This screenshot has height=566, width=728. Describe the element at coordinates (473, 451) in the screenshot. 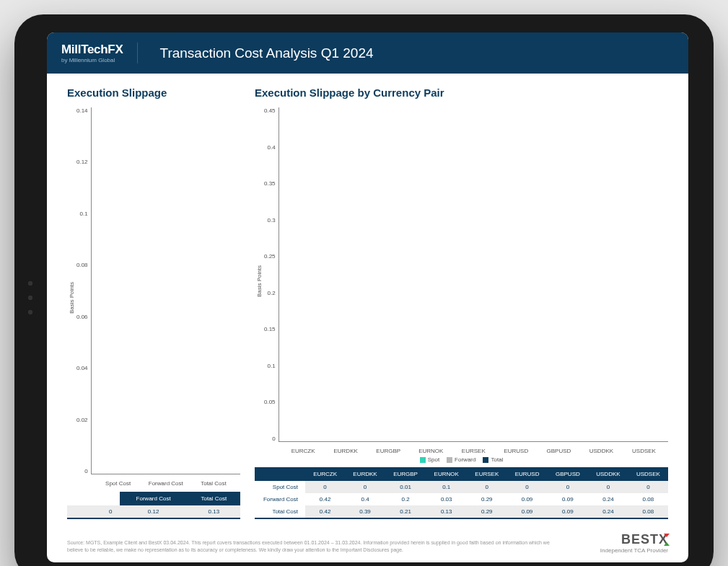

I see `x-label: EURSEK` at that location.